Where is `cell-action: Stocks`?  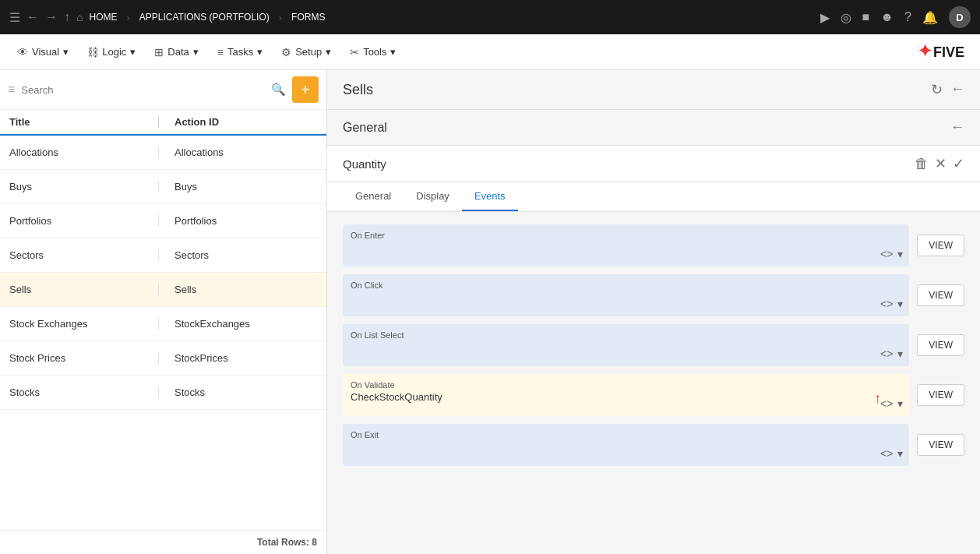 cell-action: Stocks is located at coordinates (241, 393).